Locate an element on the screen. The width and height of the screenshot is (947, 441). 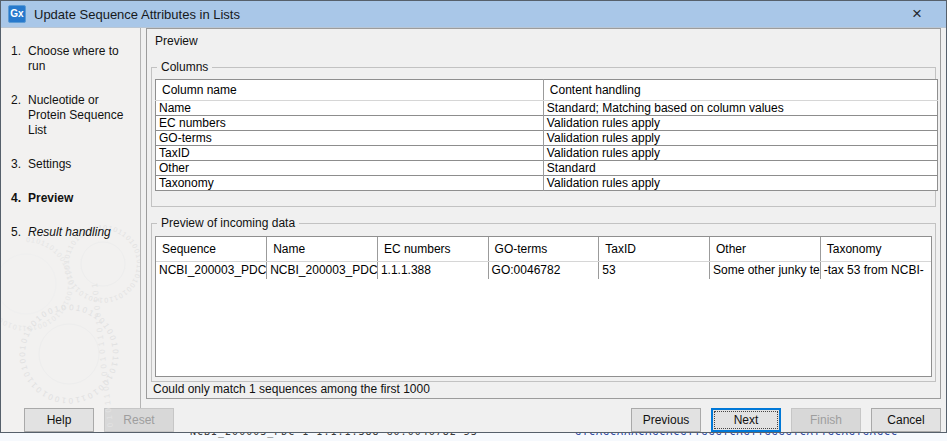
incoming-data-row: NCBI_200003_PDC-1 NCBI_200003_PDC-1 1.1.… is located at coordinates (544, 270).